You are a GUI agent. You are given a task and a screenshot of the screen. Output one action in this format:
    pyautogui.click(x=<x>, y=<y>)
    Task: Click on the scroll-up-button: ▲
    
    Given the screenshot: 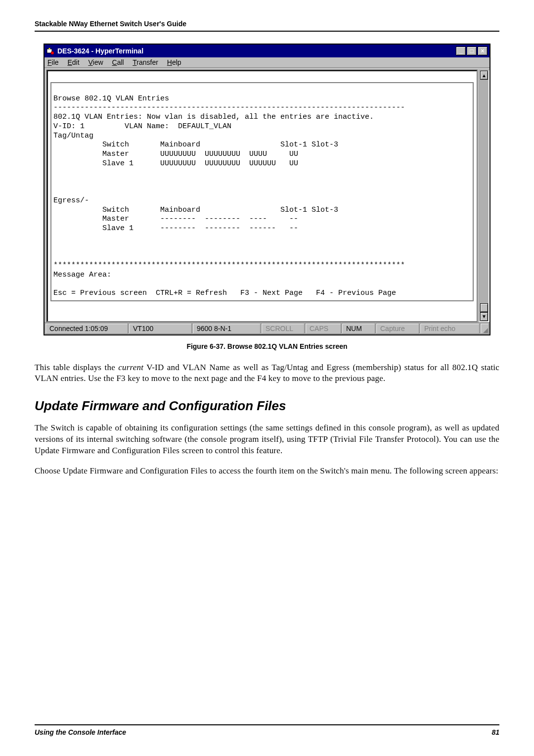 What is the action you would take?
    pyautogui.click(x=484, y=75)
    